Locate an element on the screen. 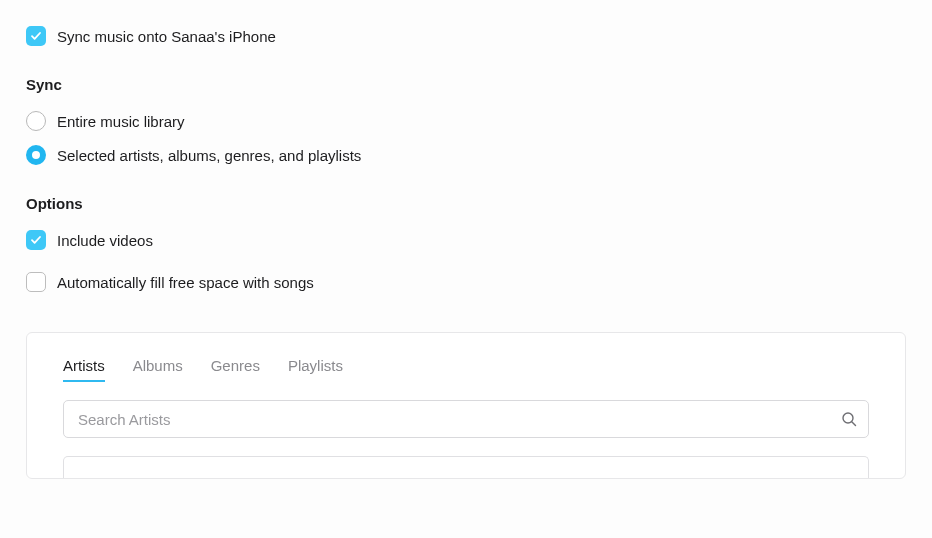  tab-genres: Genres is located at coordinates (236, 370).